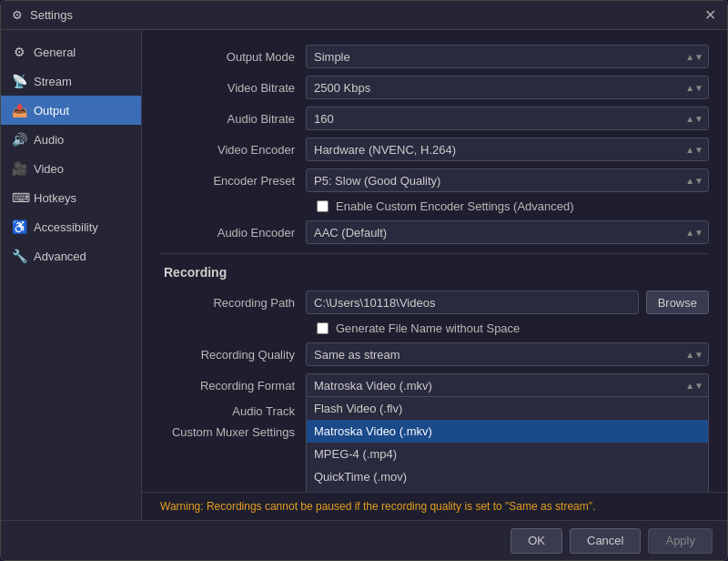  What do you see at coordinates (435, 253) in the screenshot?
I see `recording-divider` at bounding box center [435, 253].